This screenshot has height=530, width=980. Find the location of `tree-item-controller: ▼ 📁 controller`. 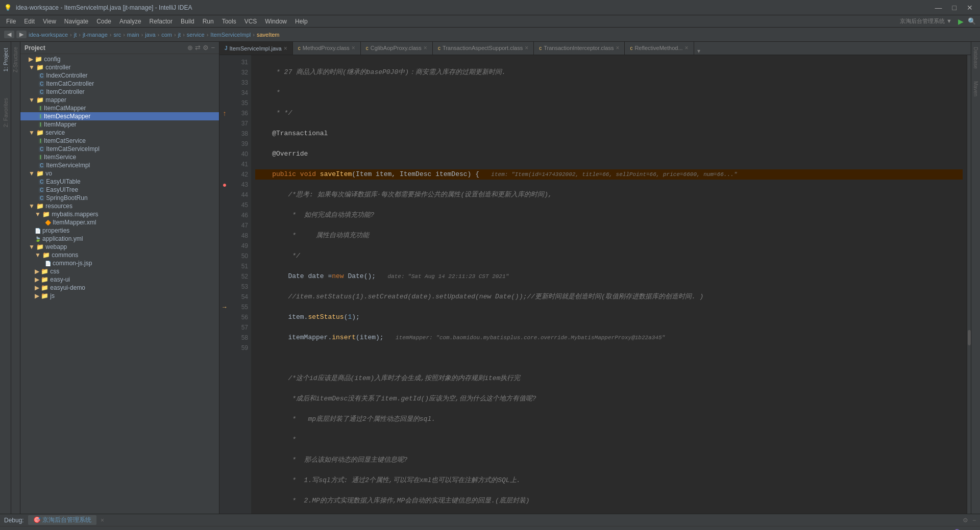

tree-item-controller: ▼ 📁 controller is located at coordinates (119, 67).